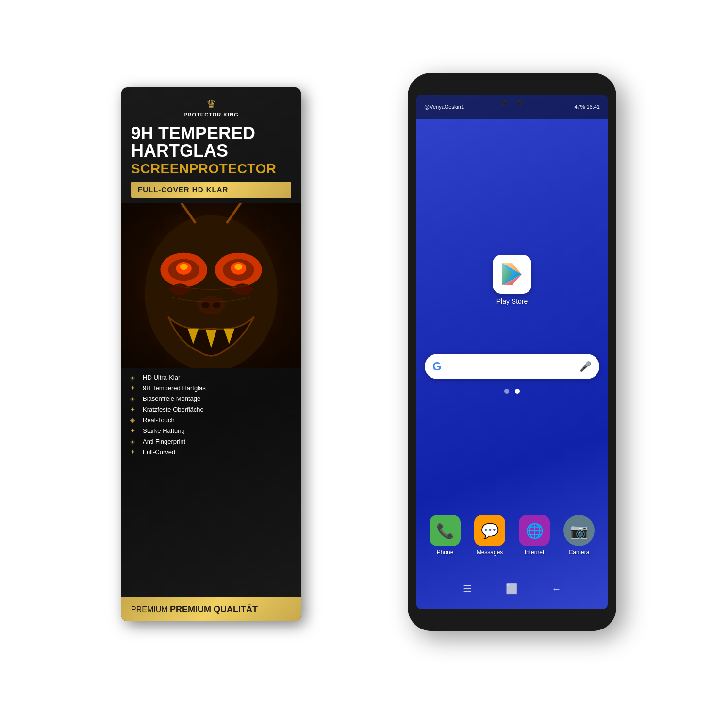 The image size is (728, 728). Describe the element at coordinates (585, 366) in the screenshot. I see `microphone-icon: 🎤` at that location.